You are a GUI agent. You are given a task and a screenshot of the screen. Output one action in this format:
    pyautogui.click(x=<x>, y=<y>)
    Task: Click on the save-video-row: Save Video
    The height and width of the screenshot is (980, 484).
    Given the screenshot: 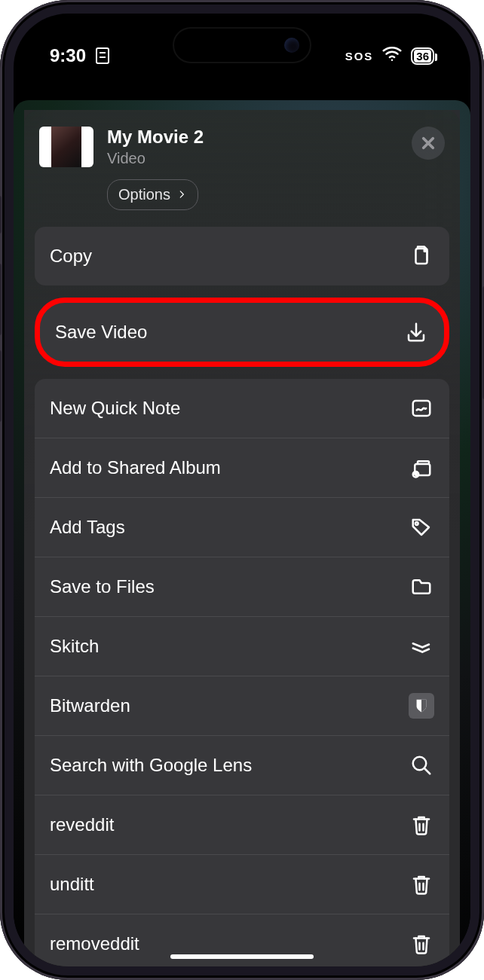 What is the action you would take?
    pyautogui.click(x=242, y=332)
    